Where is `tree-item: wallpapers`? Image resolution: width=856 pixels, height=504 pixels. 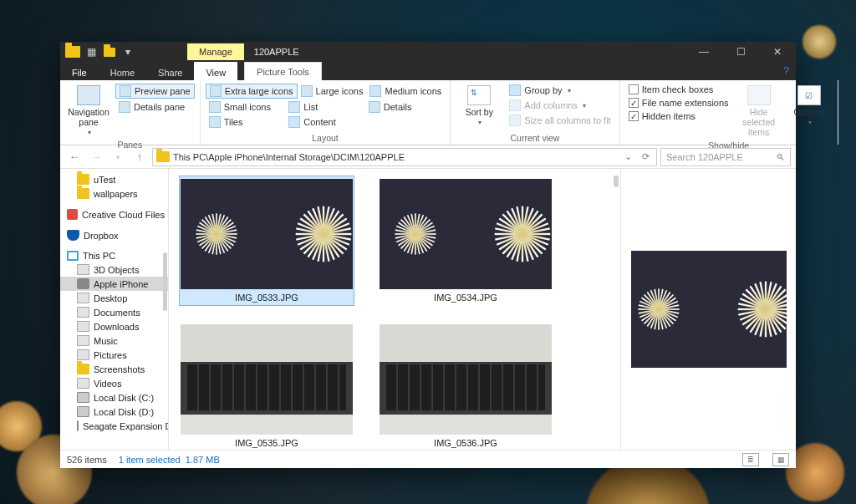 tree-item: wallpapers is located at coordinates (114, 194).